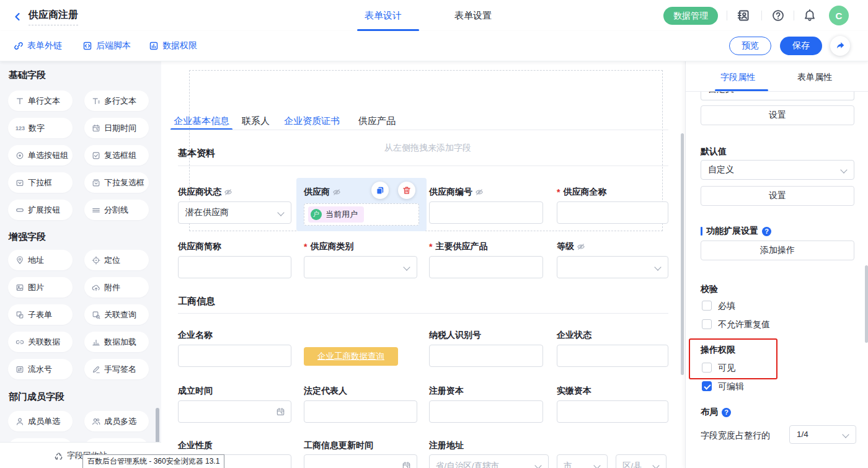 The height and width of the screenshot is (468, 868). Describe the element at coordinates (582, 461) in the screenshot. I see `address-city-select: 市` at that location.